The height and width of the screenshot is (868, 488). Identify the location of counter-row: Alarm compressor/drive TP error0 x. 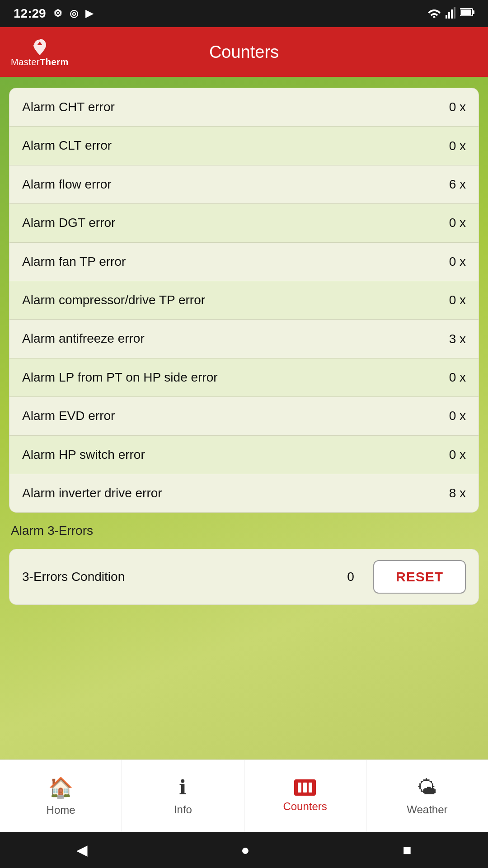
(244, 300).